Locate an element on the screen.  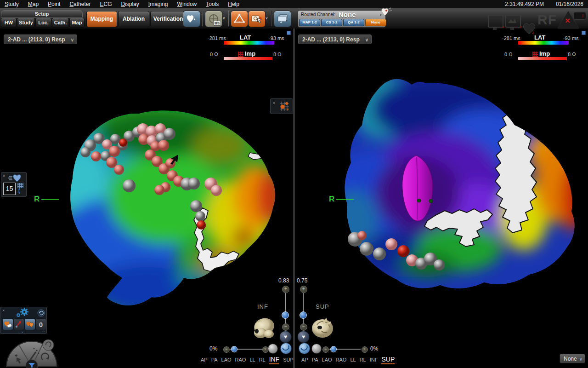
menu-imaging: Imaging is located at coordinates (158, 4).